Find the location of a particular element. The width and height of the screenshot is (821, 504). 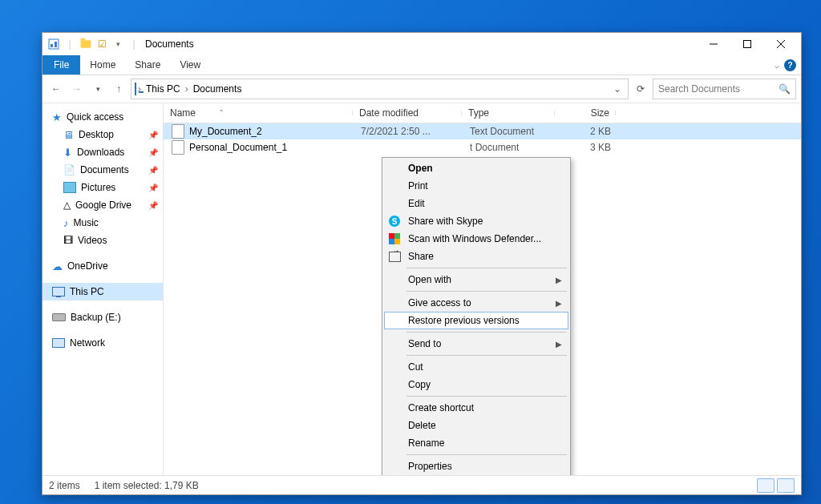

close-button is located at coordinates (781, 44).